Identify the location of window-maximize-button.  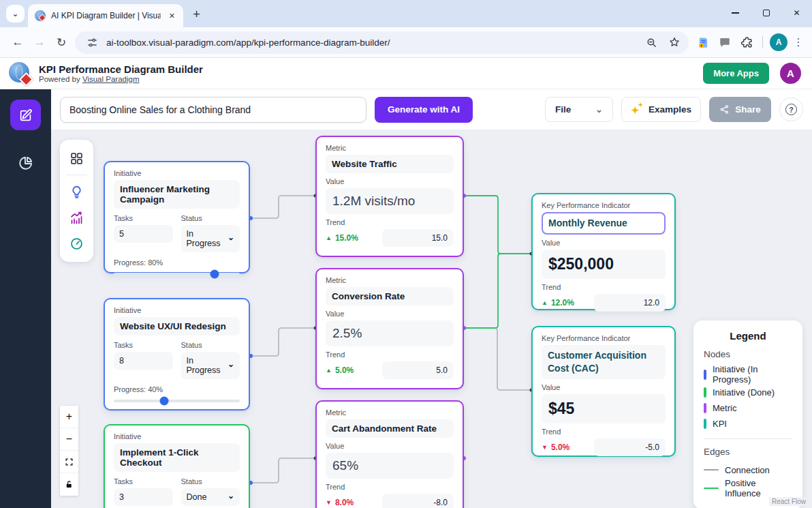
(766, 13).